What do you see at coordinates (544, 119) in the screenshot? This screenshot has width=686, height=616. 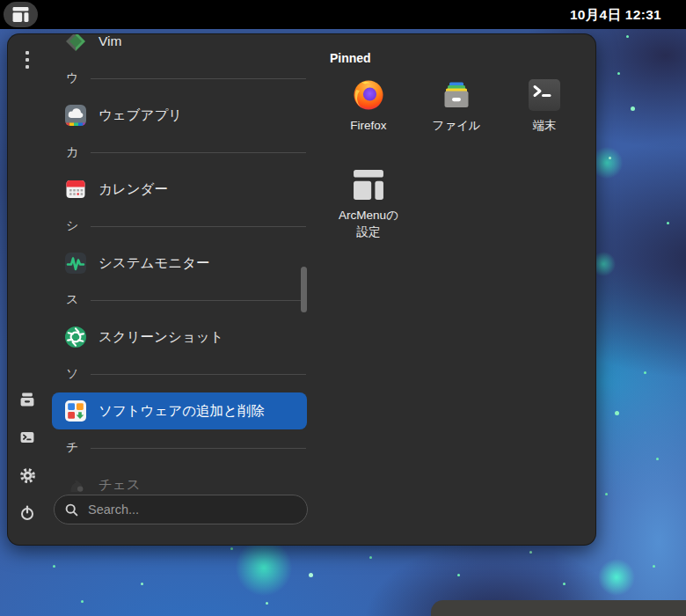 I see `pinned-item-terminal: 端末` at bounding box center [544, 119].